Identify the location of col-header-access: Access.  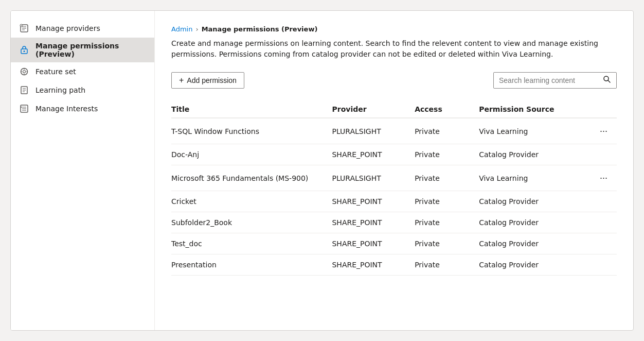
(446, 109).